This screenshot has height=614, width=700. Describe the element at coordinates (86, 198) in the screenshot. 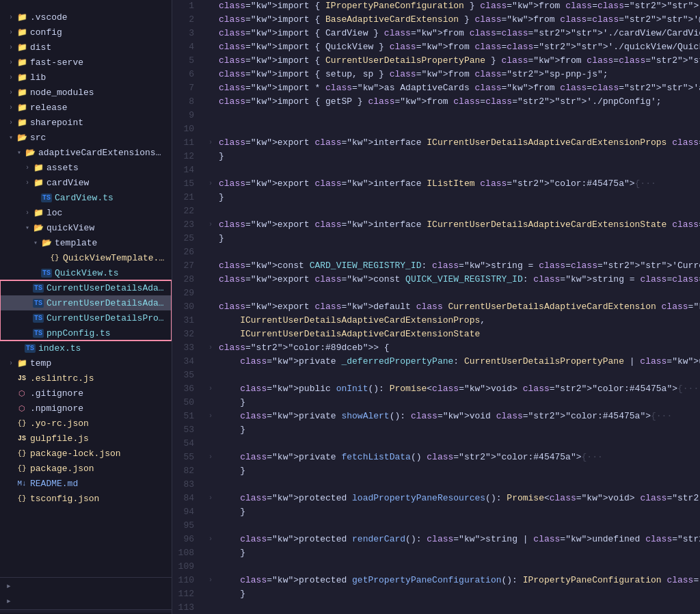

I see `sidebar-item-CardView-ts: TSCardView.ts` at that location.